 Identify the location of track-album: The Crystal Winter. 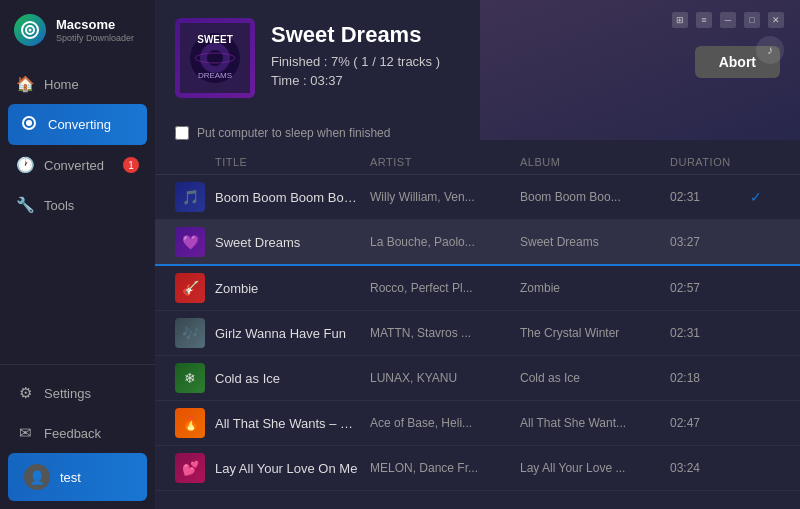
(595, 333).